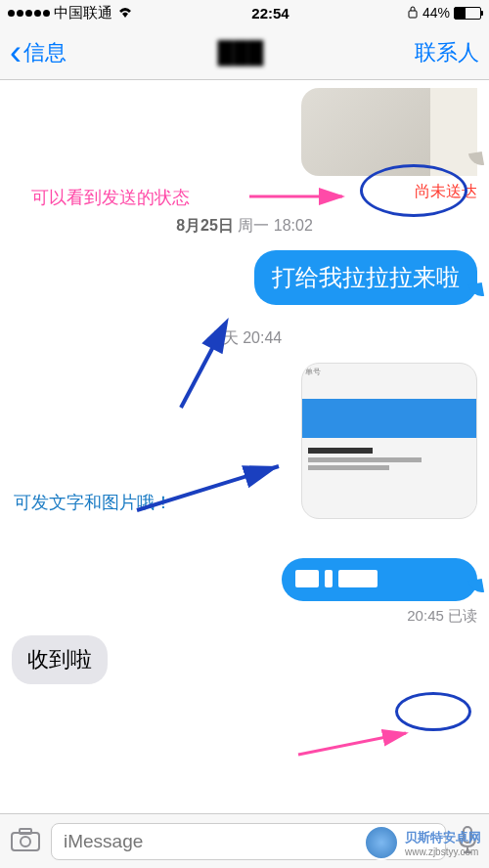 The height and width of the screenshot is (868, 489). I want to click on battery-pct: 44%, so click(436, 13).